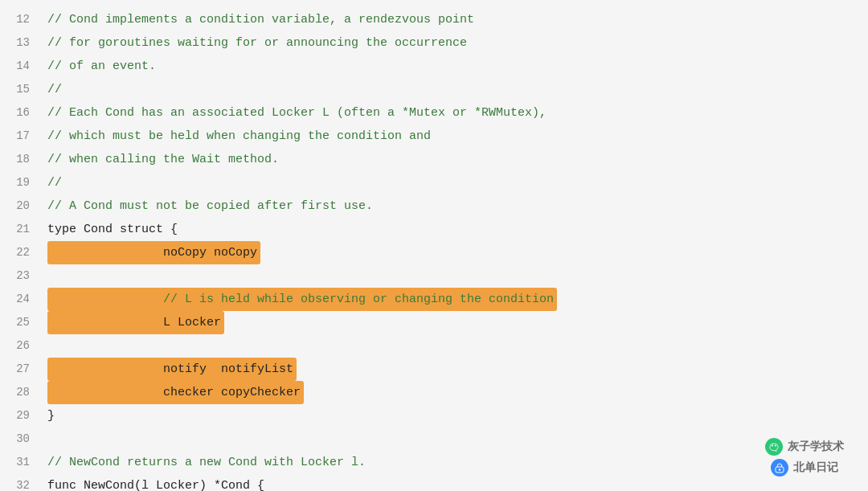 The width and height of the screenshot is (868, 491). I want to click on line-content: // Each Cond has an associated Locker L …, so click(457, 113).